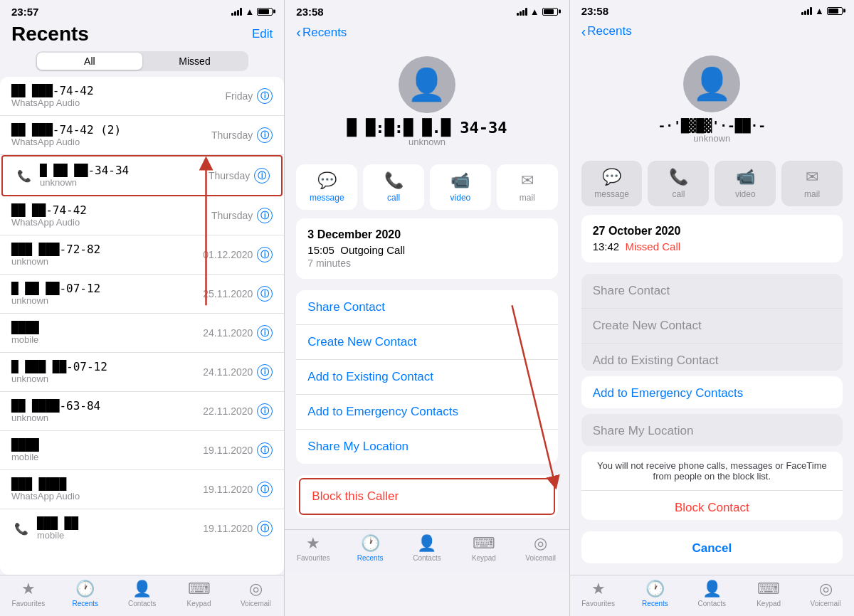 Image resolution: width=854 pixels, height=616 pixels. What do you see at coordinates (427, 496) in the screenshot?
I see `block-section-2: Block this Caller` at bounding box center [427, 496].